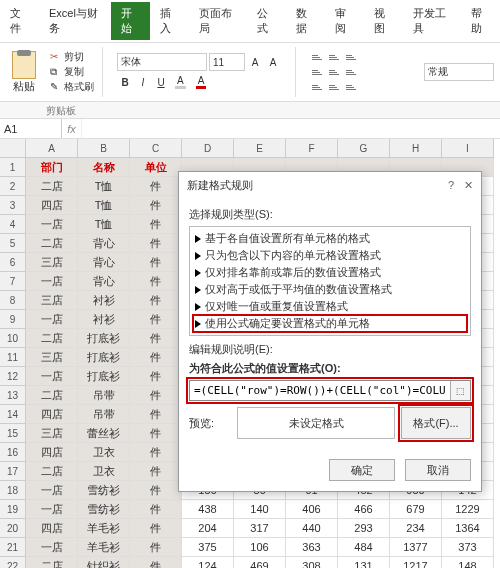 The height and width of the screenshot is (568, 500). What do you see at coordinates (312, 548) in the screenshot?
I see `cell: 363` at bounding box center [312, 548].